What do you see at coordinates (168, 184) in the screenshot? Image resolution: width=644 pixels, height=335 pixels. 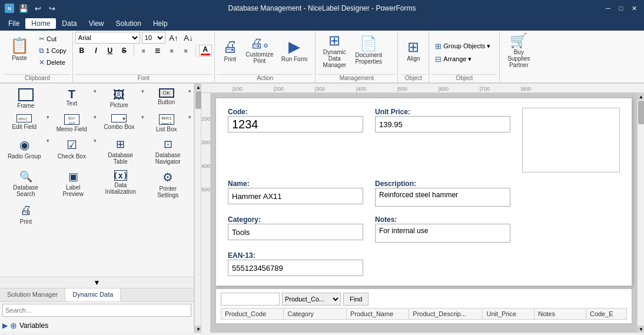 I see `tool-printer-settings: ⚙ PrinterSettings` at bounding box center [168, 184].